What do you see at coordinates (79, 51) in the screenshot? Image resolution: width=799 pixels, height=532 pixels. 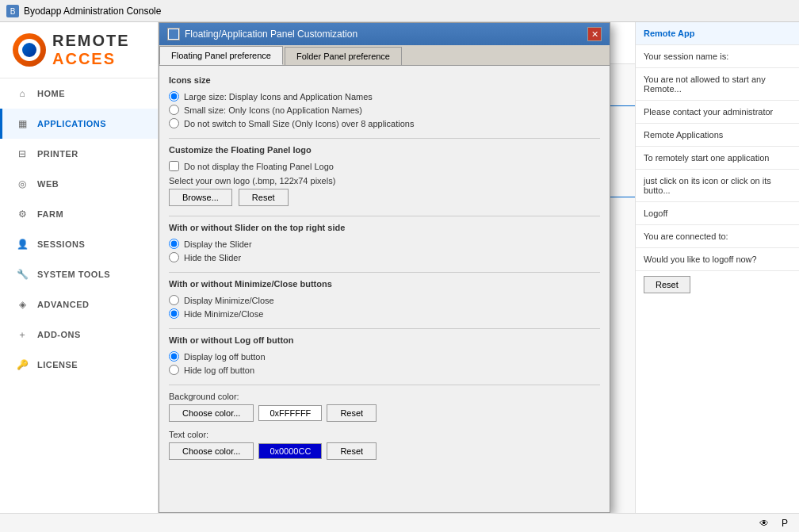 I see `sidebar-header: REMOTE ACCES` at bounding box center [79, 51].